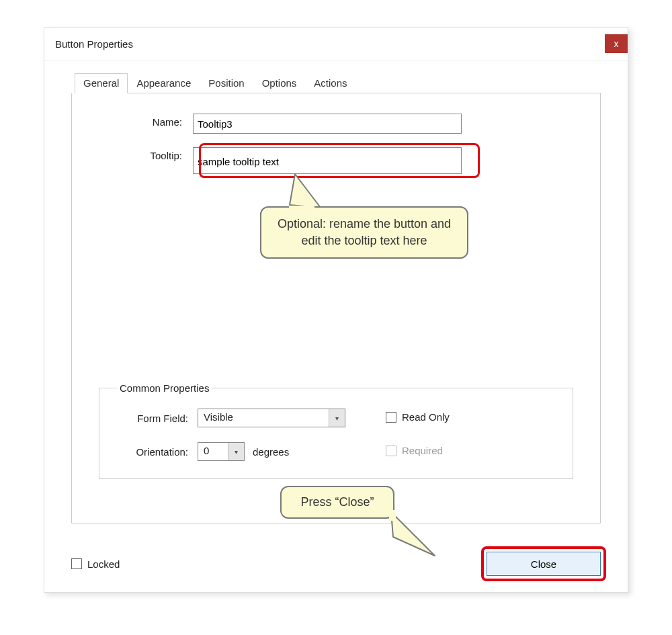  What do you see at coordinates (337, 503) in the screenshot?
I see `callout-close: Press “Close”` at bounding box center [337, 503].